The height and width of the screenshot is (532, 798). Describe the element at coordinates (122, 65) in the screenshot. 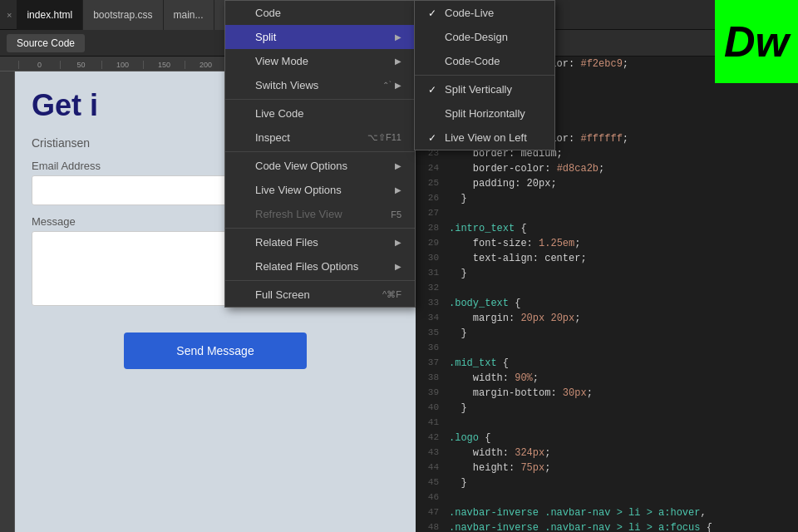

I see `ruler-mark-100: 100` at that location.